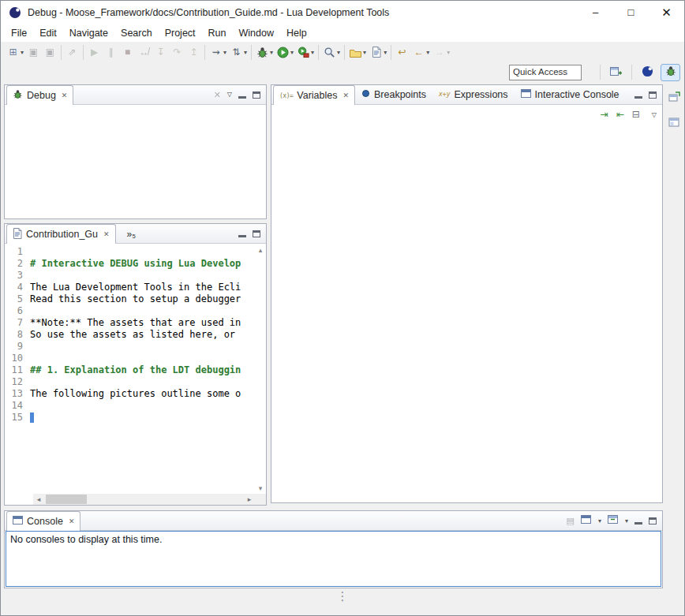 The width and height of the screenshot is (685, 616). What do you see at coordinates (570, 95) in the screenshot?
I see `tab-interactive-console: Interactive Console` at bounding box center [570, 95].